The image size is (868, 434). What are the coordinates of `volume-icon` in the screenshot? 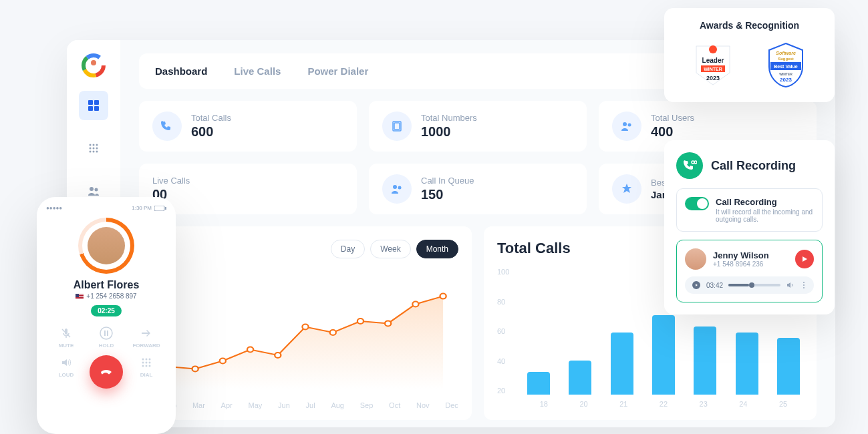 It's located at (790, 285).